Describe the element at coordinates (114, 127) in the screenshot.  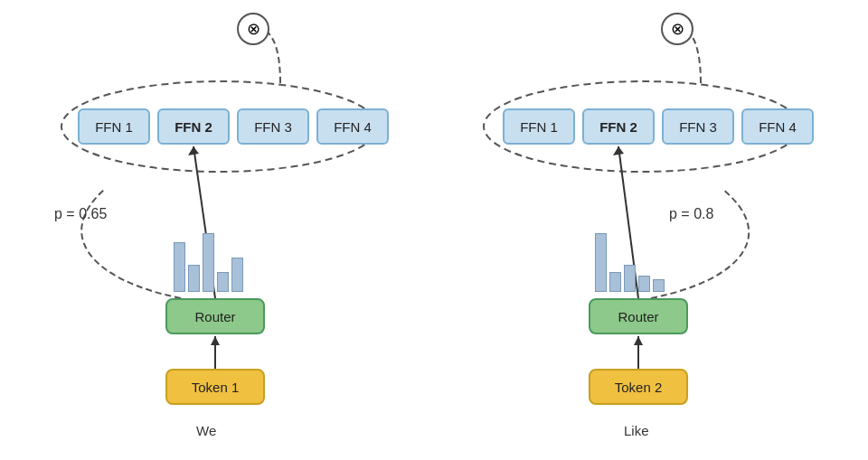
I see `left-ffn1: FFN 1` at that location.